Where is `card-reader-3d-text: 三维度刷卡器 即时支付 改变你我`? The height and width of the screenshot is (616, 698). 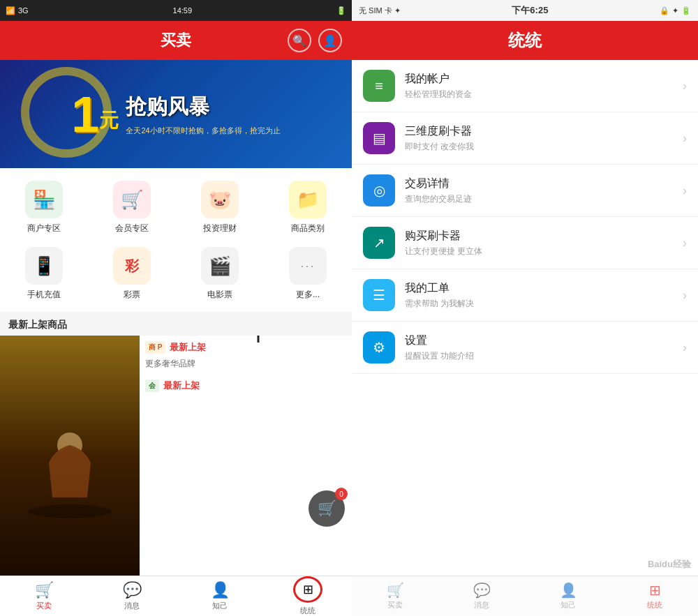 card-reader-3d-text: 三维度刷卡器 即时支付 改变你我 is located at coordinates (544, 138).